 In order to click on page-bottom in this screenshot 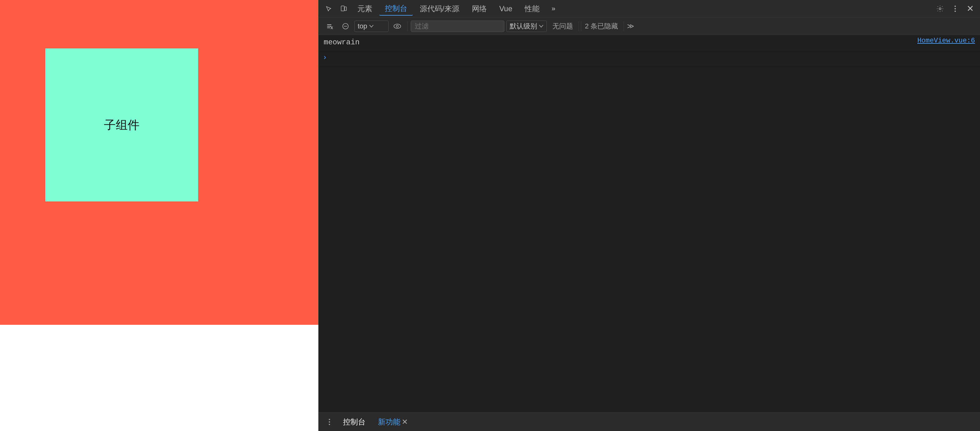, I will do `click(159, 378)`.